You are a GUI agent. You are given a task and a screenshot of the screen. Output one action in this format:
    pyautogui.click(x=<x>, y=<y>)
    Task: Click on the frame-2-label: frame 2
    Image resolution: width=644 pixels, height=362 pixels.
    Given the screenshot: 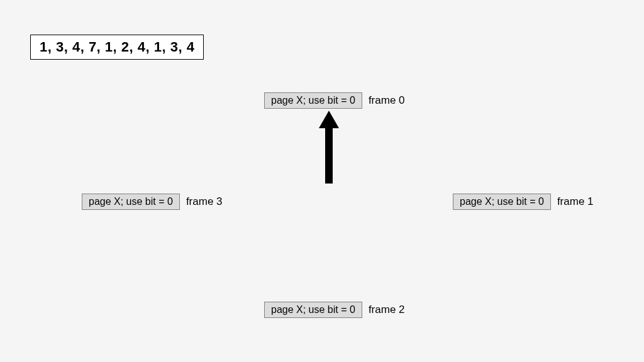 What is the action you would take?
    pyautogui.click(x=387, y=310)
    